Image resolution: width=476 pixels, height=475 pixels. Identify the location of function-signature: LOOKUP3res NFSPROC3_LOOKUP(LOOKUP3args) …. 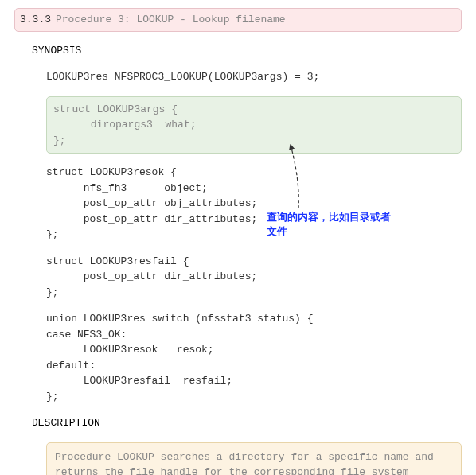
(254, 77).